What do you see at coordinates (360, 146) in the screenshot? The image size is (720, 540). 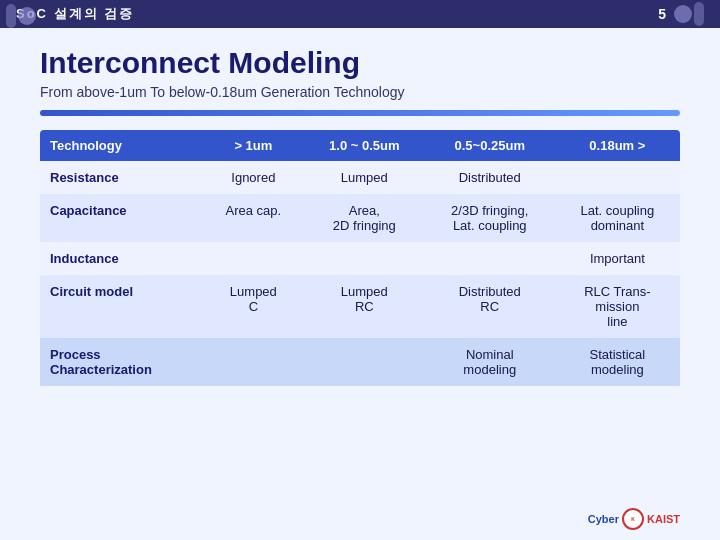 I see `header-row: Technology > 1um 1.0 ~ 0.5um 0.5~0.25um …` at bounding box center [360, 146].